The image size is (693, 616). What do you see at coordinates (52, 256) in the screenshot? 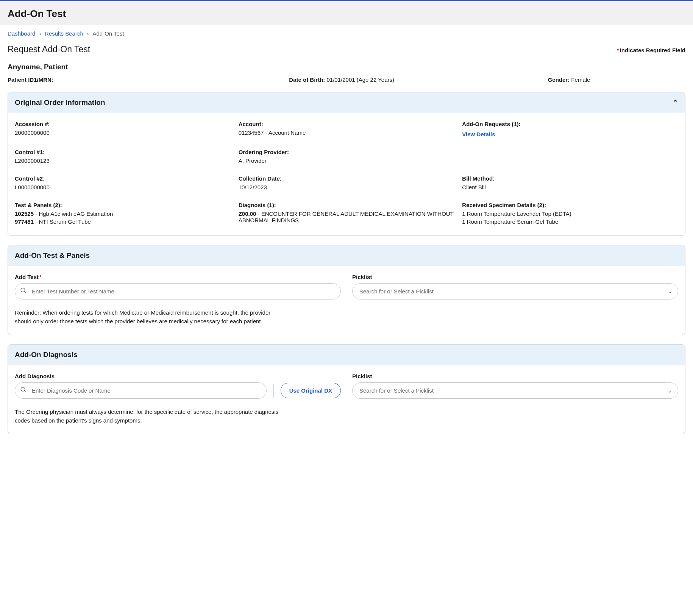
I see `addon-tests-header-title: Add-On Test & Panels` at bounding box center [52, 256].